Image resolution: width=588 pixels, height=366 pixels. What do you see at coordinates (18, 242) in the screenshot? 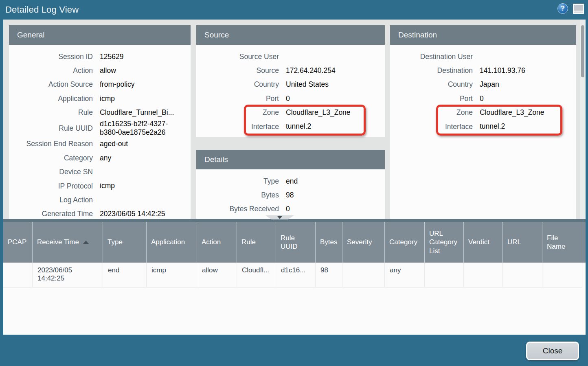
I see `column-header-pcap: PCAP` at bounding box center [18, 242].